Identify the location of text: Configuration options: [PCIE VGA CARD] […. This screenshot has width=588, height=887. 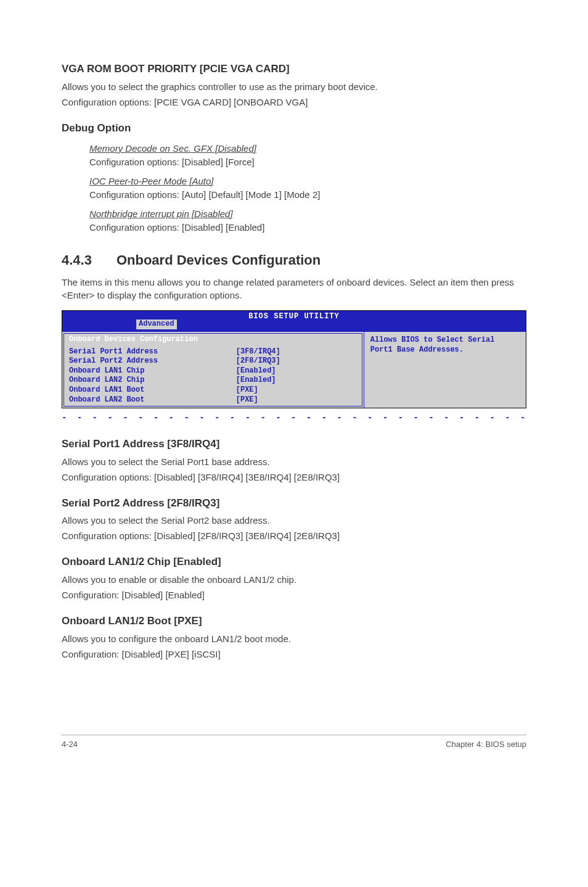
(294, 102).